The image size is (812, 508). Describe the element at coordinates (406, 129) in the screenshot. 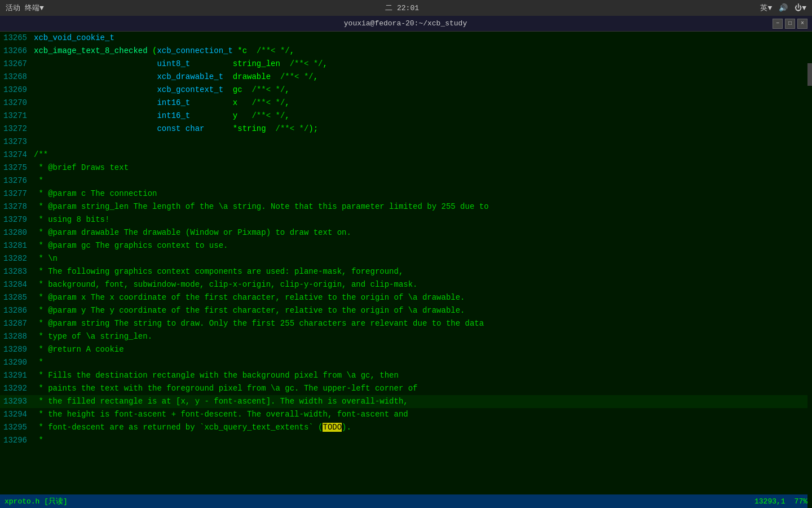

I see `table-row: 13272 const char *string /**< */);` at that location.